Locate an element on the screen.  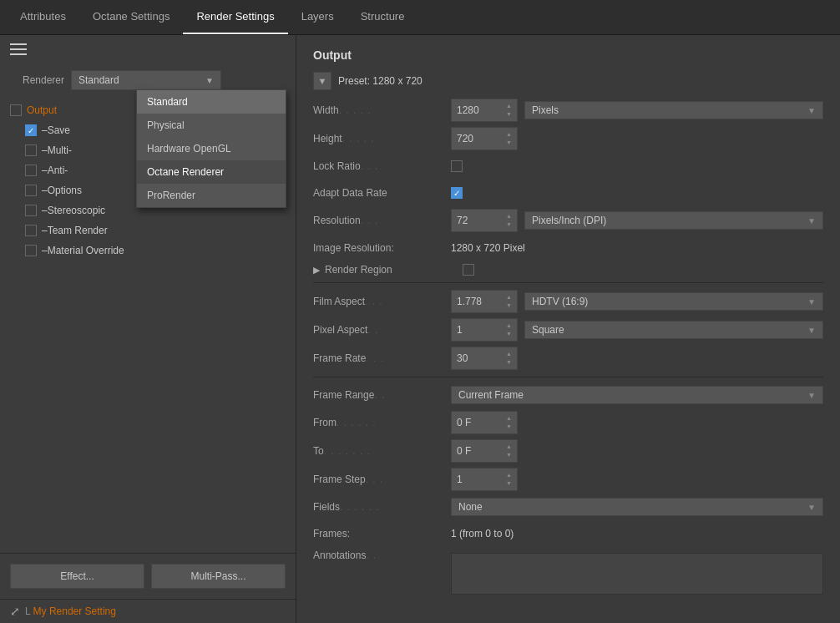
tree-check-material-override is located at coordinates (31, 251).